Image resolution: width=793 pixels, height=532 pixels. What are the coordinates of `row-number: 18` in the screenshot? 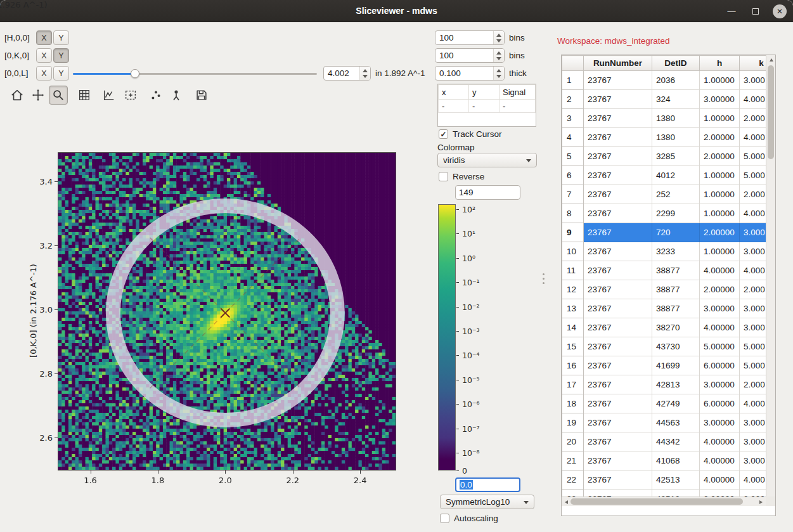 It's located at (573, 404).